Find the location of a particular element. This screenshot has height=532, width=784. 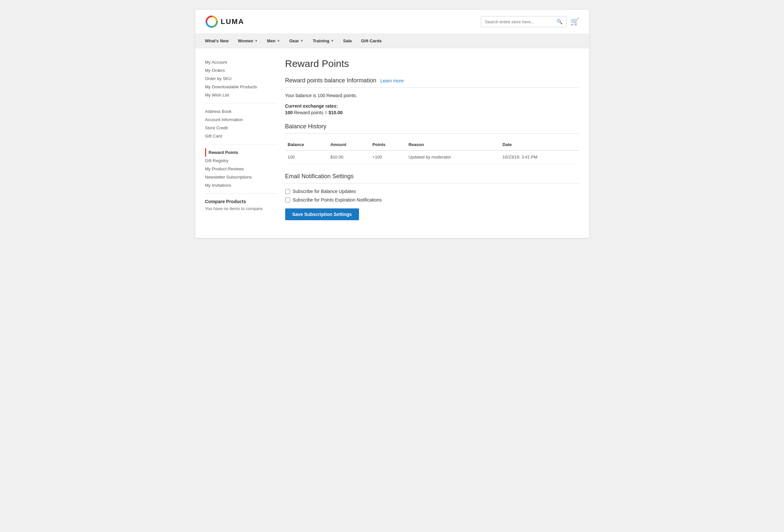

header: LUMA 🔍 🛒 is located at coordinates (392, 22).